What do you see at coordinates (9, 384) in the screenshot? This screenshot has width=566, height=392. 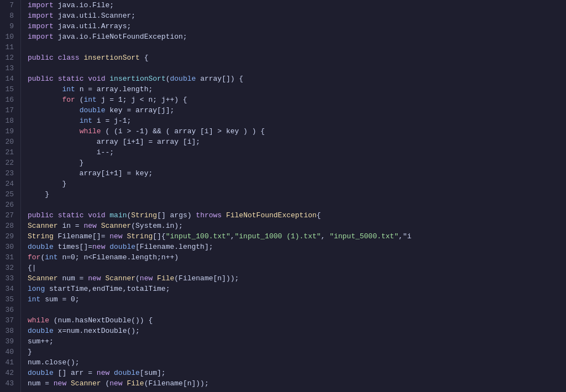 I see `line-number: 43` at bounding box center [9, 384].